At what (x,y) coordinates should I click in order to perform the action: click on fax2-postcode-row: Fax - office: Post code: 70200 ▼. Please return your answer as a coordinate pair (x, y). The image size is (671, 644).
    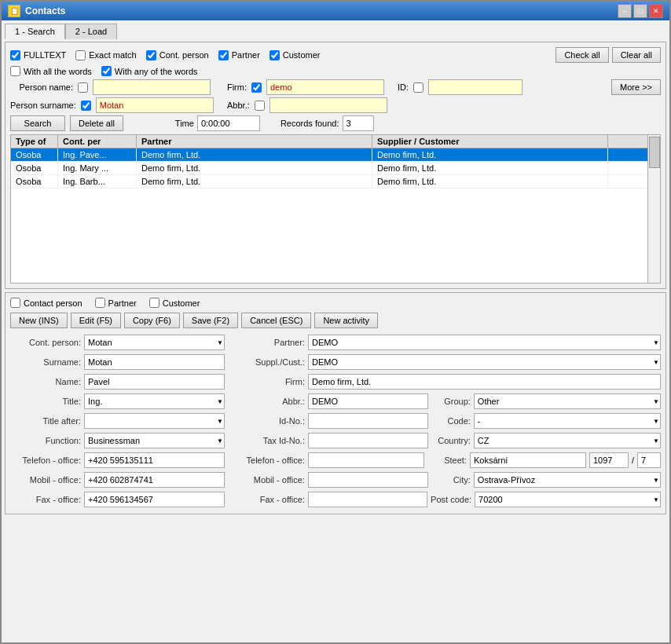
    Looking at the image, I should click on (448, 499).